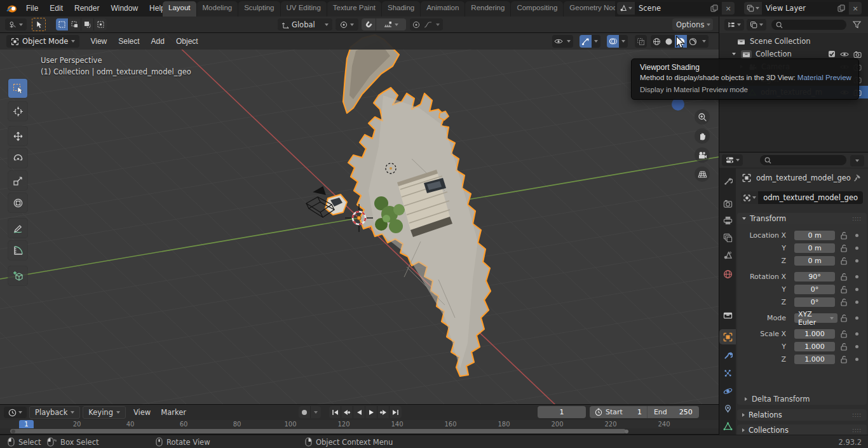 Image resolution: width=868 pixels, height=448 pixels. What do you see at coordinates (43, 41) in the screenshot?
I see `mode-select: Object Mode` at bounding box center [43, 41].